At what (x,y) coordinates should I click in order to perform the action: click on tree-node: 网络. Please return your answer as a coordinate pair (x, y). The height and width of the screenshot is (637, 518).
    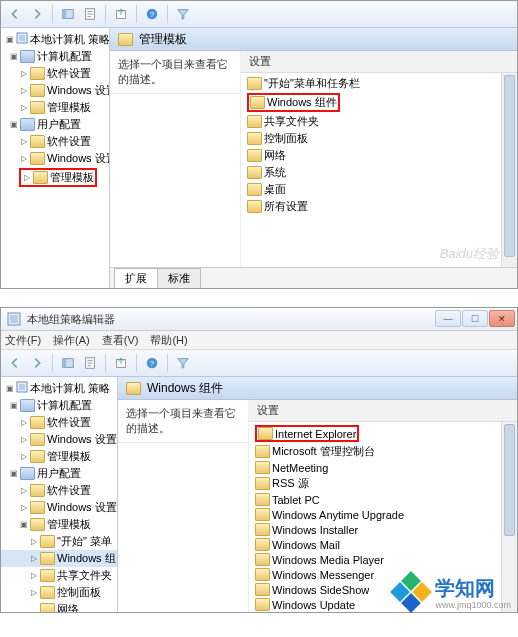
    Looking at the image, I should click on (59, 606).